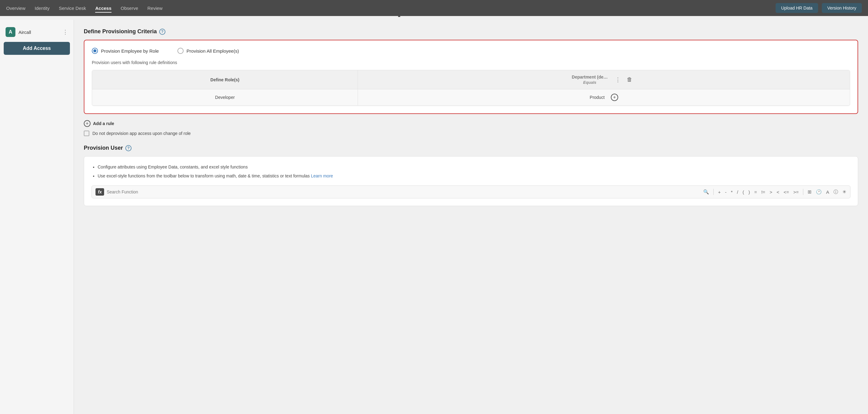 The height and width of the screenshot is (414, 868). What do you see at coordinates (471, 124) in the screenshot?
I see `add-rule-row: + Add a rule` at bounding box center [471, 124].